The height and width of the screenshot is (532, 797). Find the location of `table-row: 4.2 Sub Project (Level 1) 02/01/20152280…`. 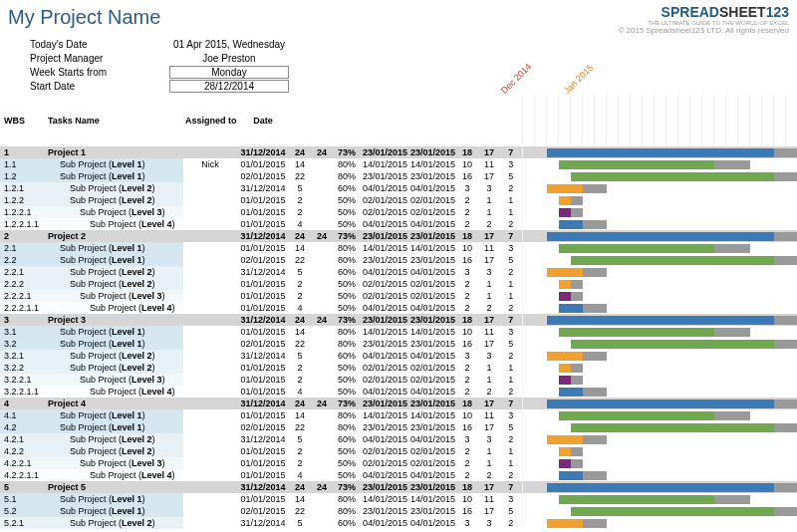

table-row: 4.2 Sub Project (Level 1) 02/01/20152280… is located at coordinates (398, 427).